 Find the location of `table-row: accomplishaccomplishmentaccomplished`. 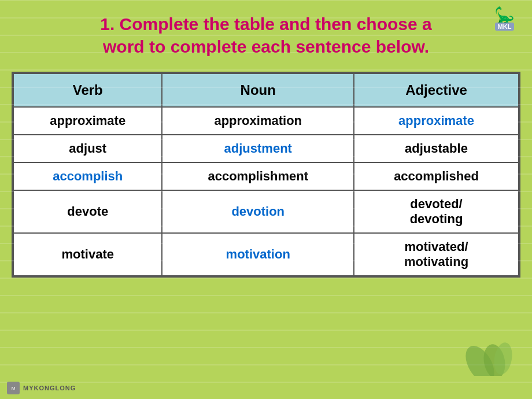

table-row: accomplishaccomplishmentaccomplished is located at coordinates (266, 176).